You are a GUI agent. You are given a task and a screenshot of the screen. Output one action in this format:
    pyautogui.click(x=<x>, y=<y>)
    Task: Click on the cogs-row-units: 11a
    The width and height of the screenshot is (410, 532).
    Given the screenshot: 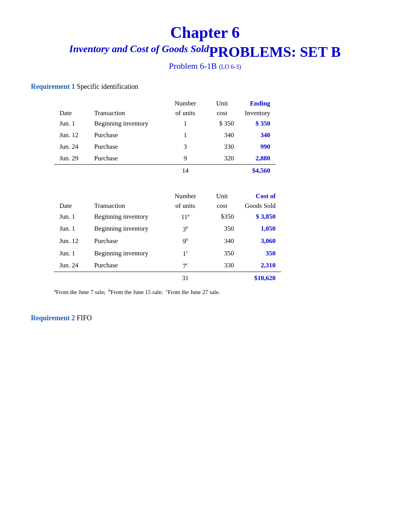 What is the action you would take?
    pyautogui.click(x=185, y=217)
    